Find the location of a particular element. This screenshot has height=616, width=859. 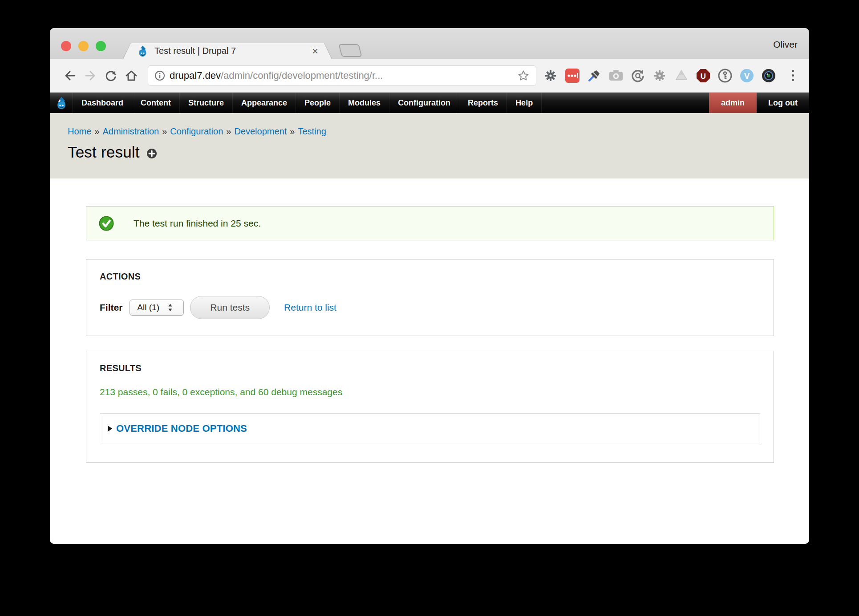

refresh-search-icon is located at coordinates (638, 76).